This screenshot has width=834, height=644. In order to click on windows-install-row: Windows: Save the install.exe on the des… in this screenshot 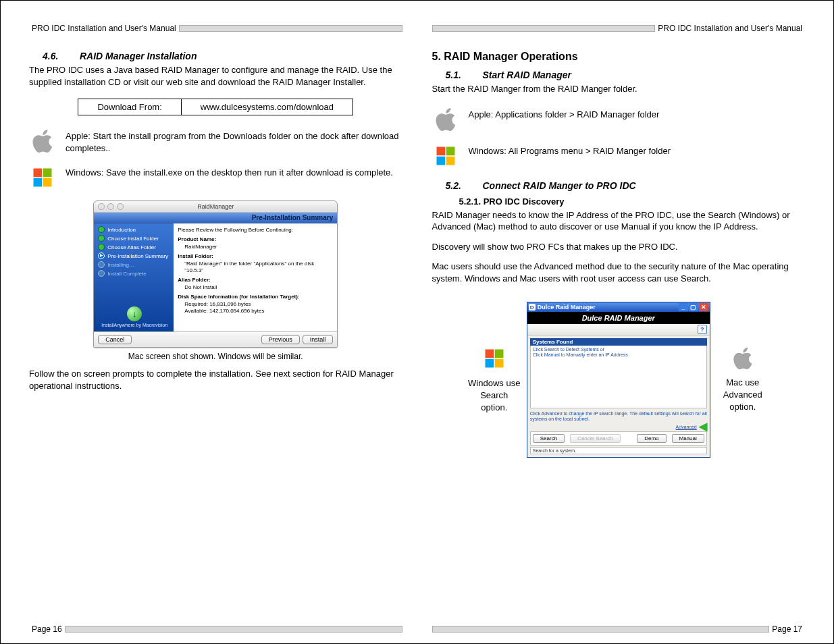, I will do `click(216, 178)`.